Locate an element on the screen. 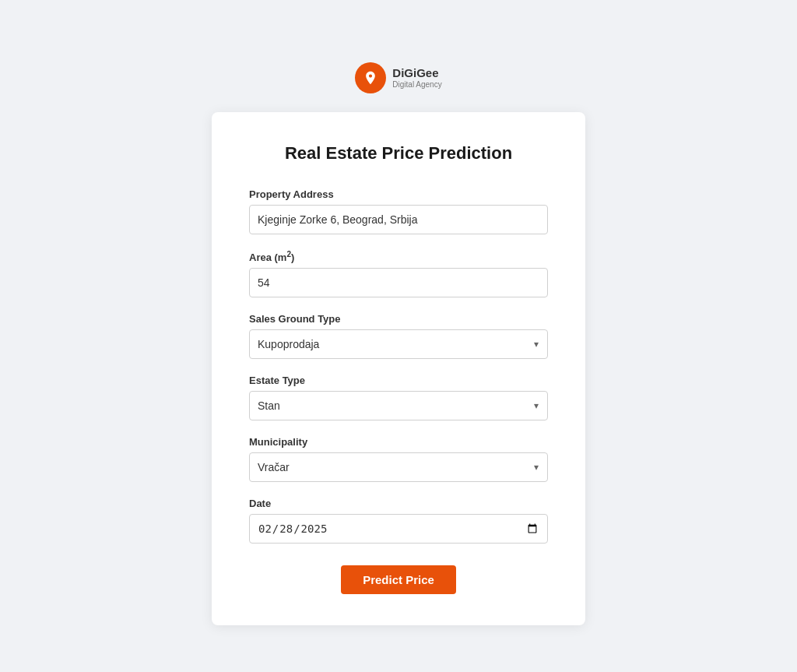 This screenshot has width=797, height=672. sales-ground-type-group: Sales Ground Type Kupoprodaja Zakup Osta… is located at coordinates (398, 336).